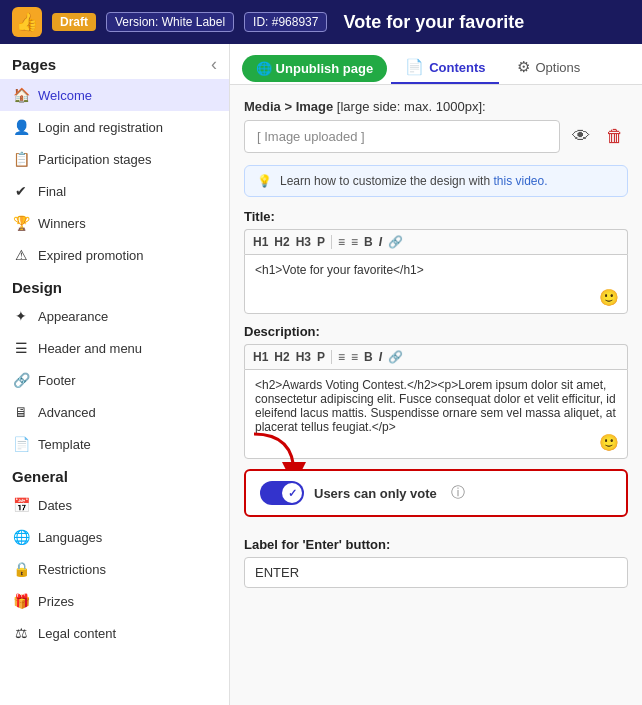 The height and width of the screenshot is (705, 642). What do you see at coordinates (214, 64) in the screenshot?
I see `collapse-icon: ‹` at bounding box center [214, 64].